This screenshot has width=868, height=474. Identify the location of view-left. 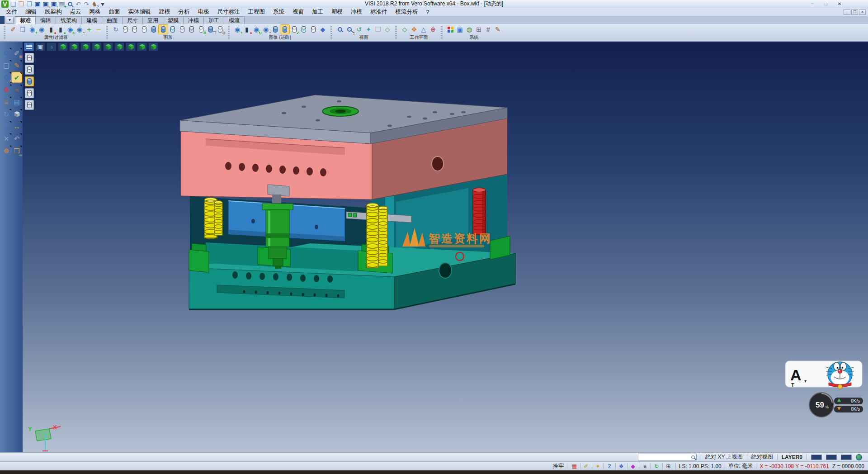
(108, 47).